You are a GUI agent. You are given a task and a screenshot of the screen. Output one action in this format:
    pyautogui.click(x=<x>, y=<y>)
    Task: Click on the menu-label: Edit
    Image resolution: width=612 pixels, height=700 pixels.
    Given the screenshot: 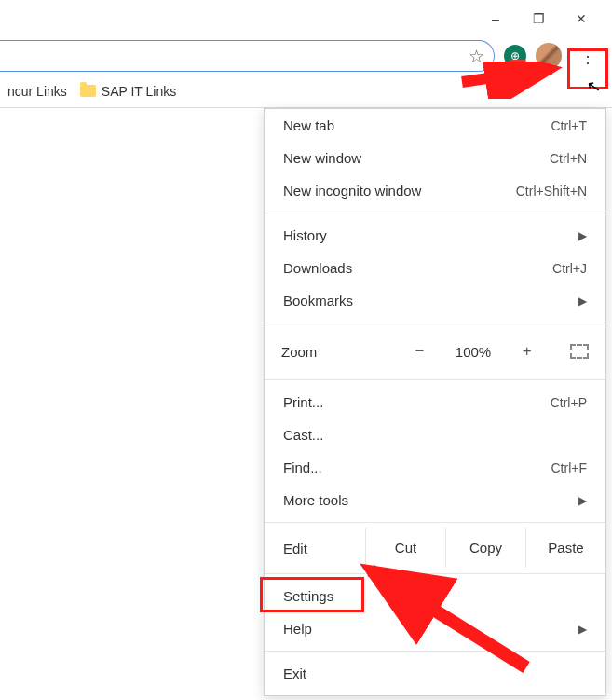 What is the action you would take?
    pyautogui.click(x=324, y=548)
    